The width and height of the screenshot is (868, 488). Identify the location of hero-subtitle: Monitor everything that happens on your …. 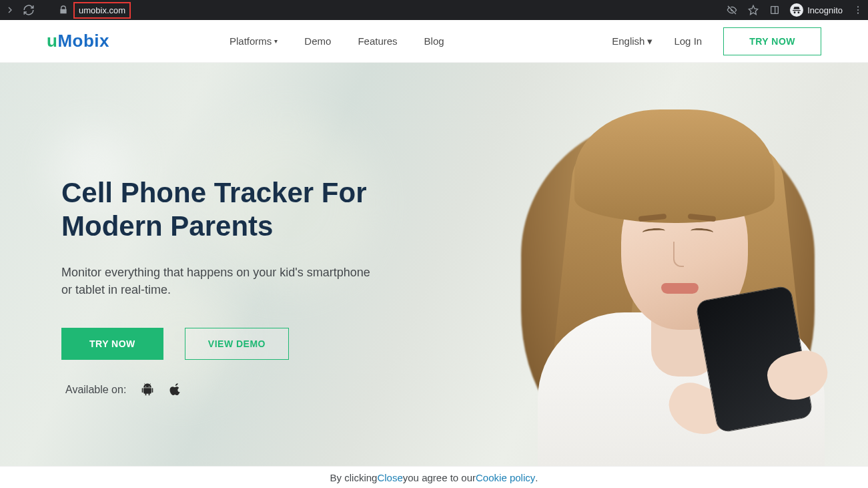
(222, 281).